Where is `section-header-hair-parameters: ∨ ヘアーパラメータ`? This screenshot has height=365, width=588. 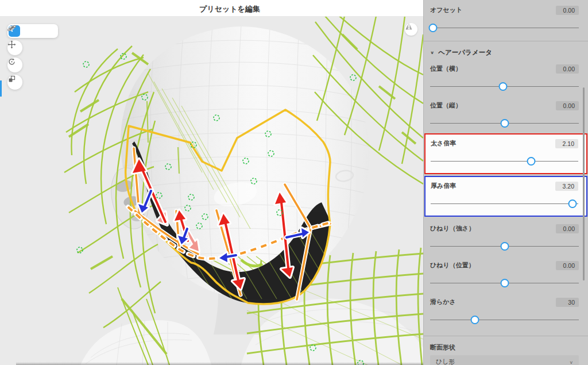
section-header-hair-parameters: ∨ ヘアーパラメータ is located at coordinates (506, 49).